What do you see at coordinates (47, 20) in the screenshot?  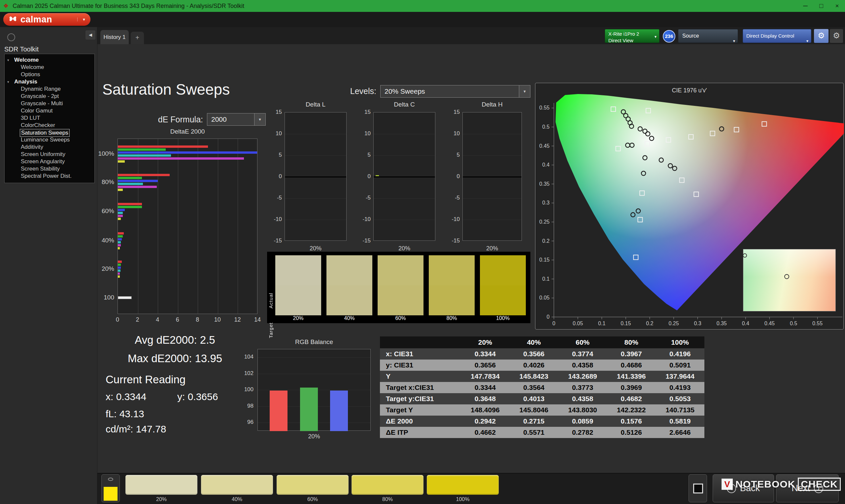 I see `calman-menu-button: calman ▼` at bounding box center [47, 20].